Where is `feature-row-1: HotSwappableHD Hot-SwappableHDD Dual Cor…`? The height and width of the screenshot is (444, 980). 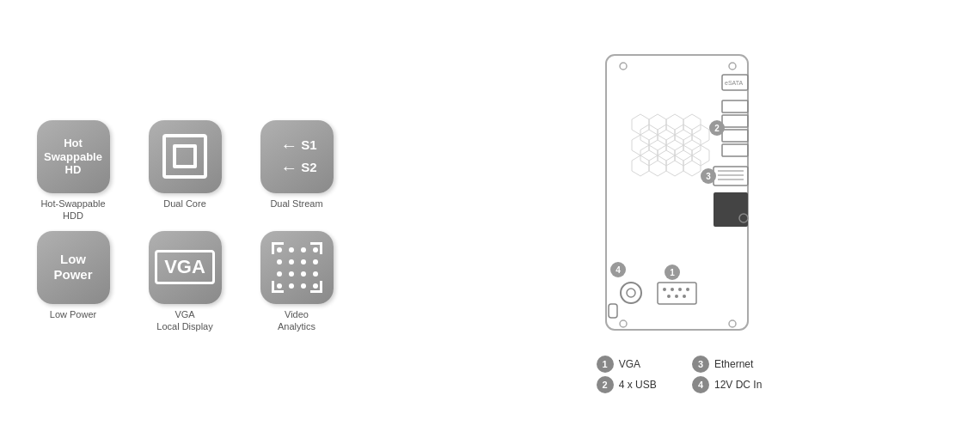 feature-row-1: HotSwappableHD Hot-SwappableHDD Dual Cor… is located at coordinates (206, 172).